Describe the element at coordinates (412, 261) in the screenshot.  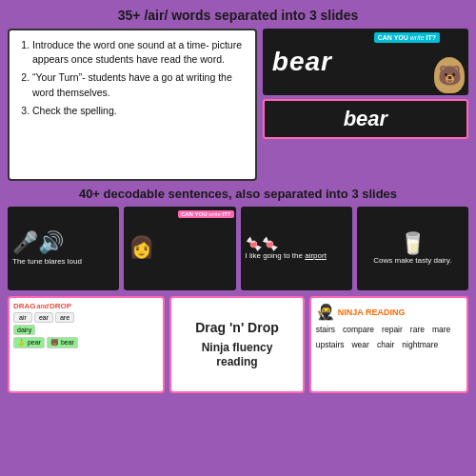
I see `slide-4-text: Cows make tasty dairy.` at that location.